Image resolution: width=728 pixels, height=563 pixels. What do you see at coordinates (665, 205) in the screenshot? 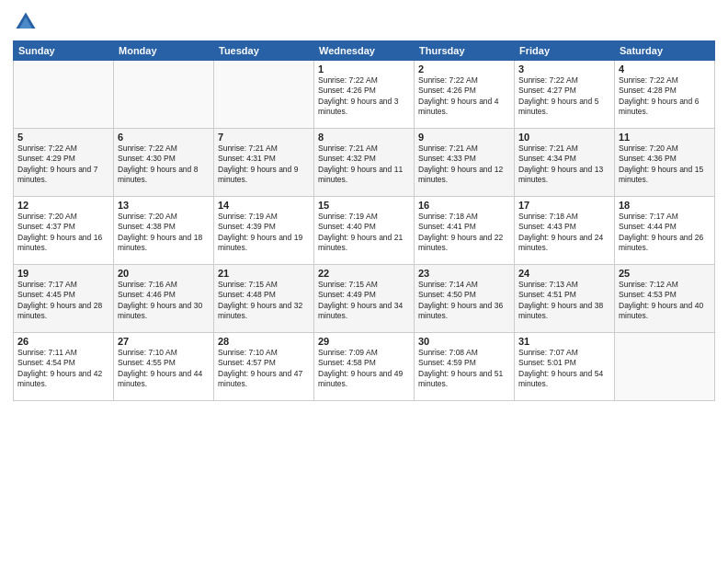
I see `day-number: 18` at bounding box center [665, 205].